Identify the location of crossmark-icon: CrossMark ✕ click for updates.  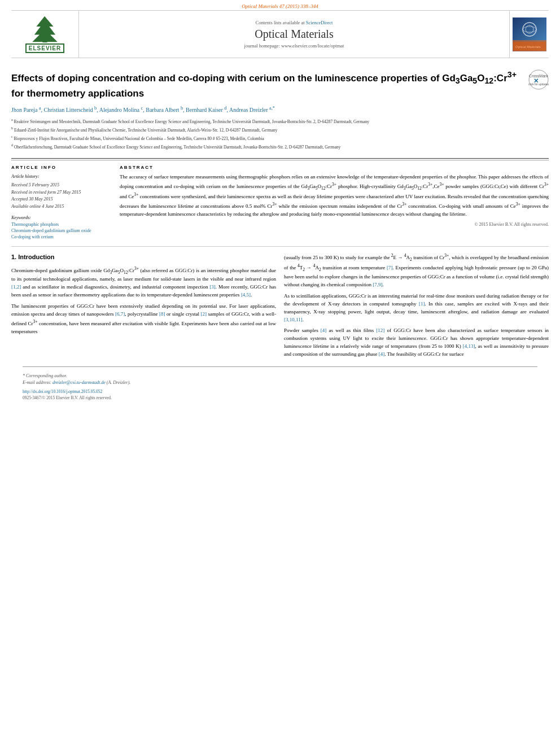
(539, 80).